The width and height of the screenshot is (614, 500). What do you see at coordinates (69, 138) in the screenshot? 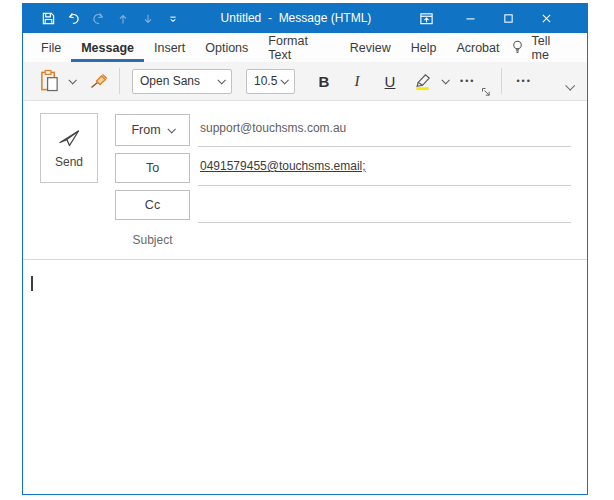
I see `send-icon` at bounding box center [69, 138].